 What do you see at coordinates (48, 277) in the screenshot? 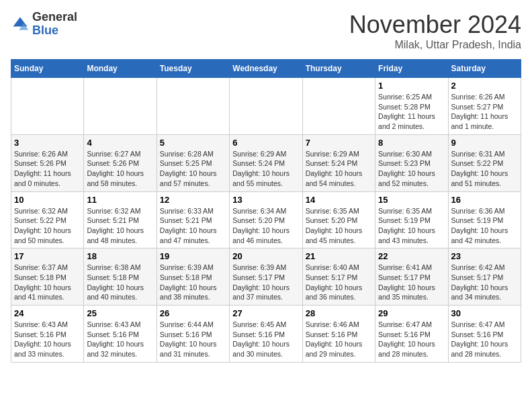
I see `calendar-cell: 17Sunrise: 6:37 AMSunset: 5:18 PMDayligh…` at bounding box center [48, 277].